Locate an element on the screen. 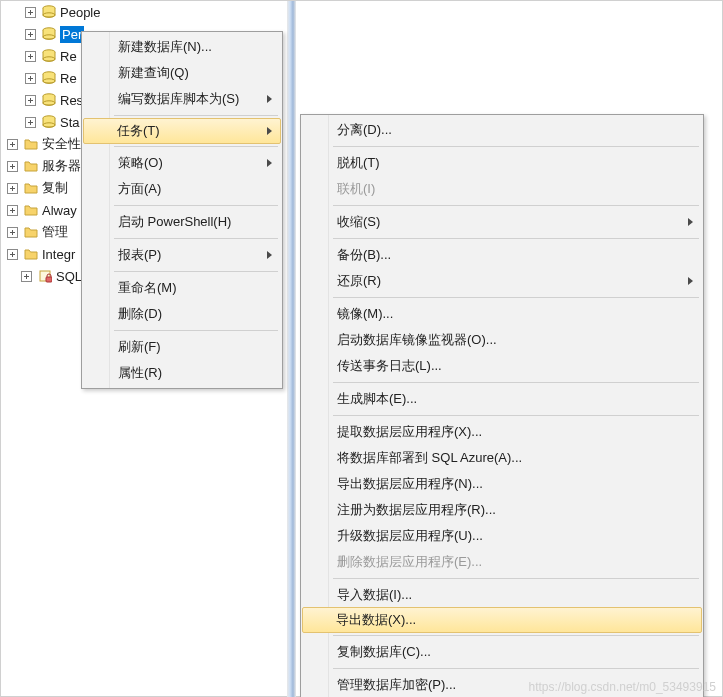  menu-item-label: 方面(A) is located at coordinates (140, 189).